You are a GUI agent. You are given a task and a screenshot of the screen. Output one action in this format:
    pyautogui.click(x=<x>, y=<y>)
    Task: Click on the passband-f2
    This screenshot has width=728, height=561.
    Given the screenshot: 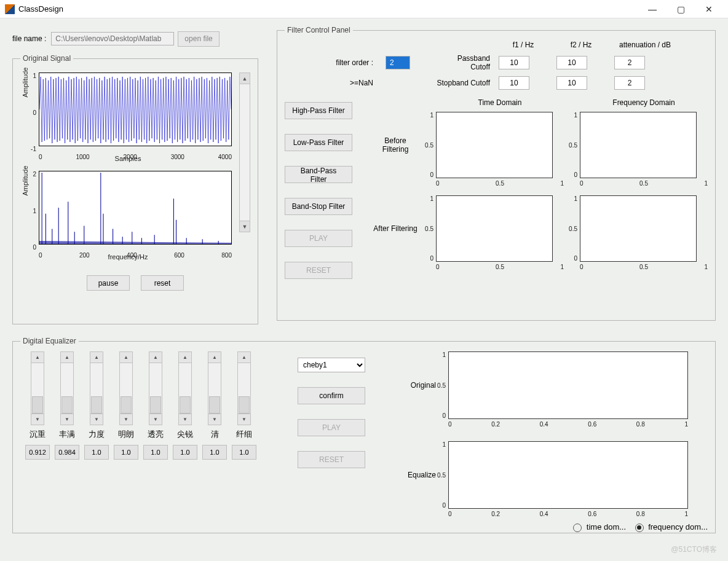 What is the action you would take?
    pyautogui.click(x=572, y=63)
    